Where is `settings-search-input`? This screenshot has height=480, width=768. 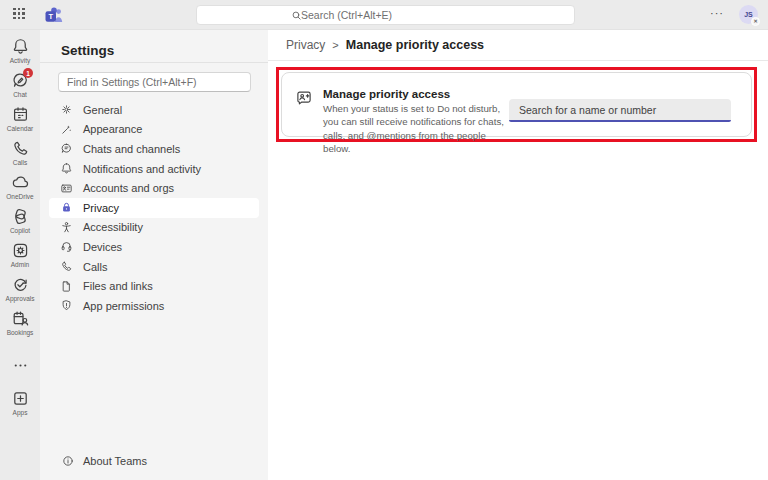 settings-search-input is located at coordinates (154, 82).